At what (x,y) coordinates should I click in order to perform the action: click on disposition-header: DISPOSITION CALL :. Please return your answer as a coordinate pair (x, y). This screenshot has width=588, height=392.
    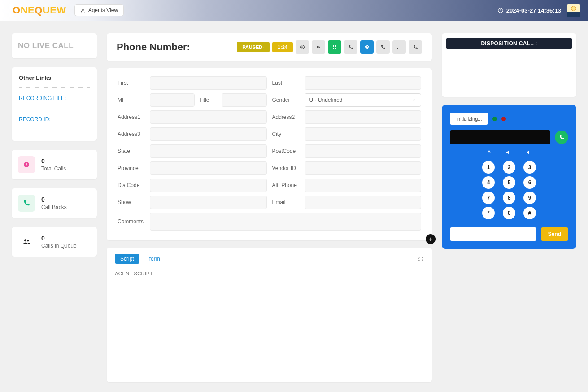
    Looking at the image, I should click on (509, 44).